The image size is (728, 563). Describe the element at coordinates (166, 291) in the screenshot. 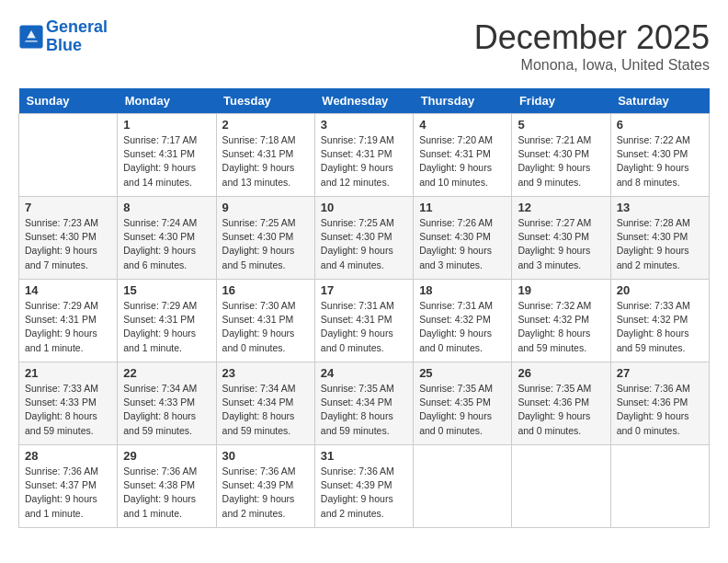

I see `cell-date-number: 15` at that location.